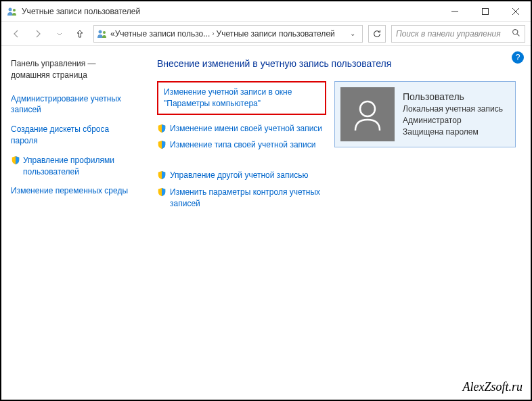 Image resolution: width=532 pixels, height=401 pixels. Describe the element at coordinates (230, 11) in the screenshot. I see `window-title: Учетные записи пользователей` at that location.